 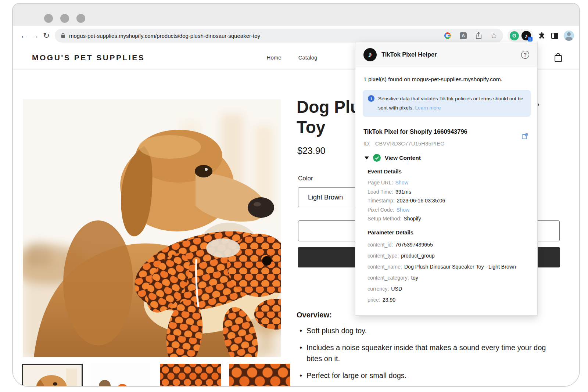 I want to click on back-icon: ←, so click(x=24, y=36).